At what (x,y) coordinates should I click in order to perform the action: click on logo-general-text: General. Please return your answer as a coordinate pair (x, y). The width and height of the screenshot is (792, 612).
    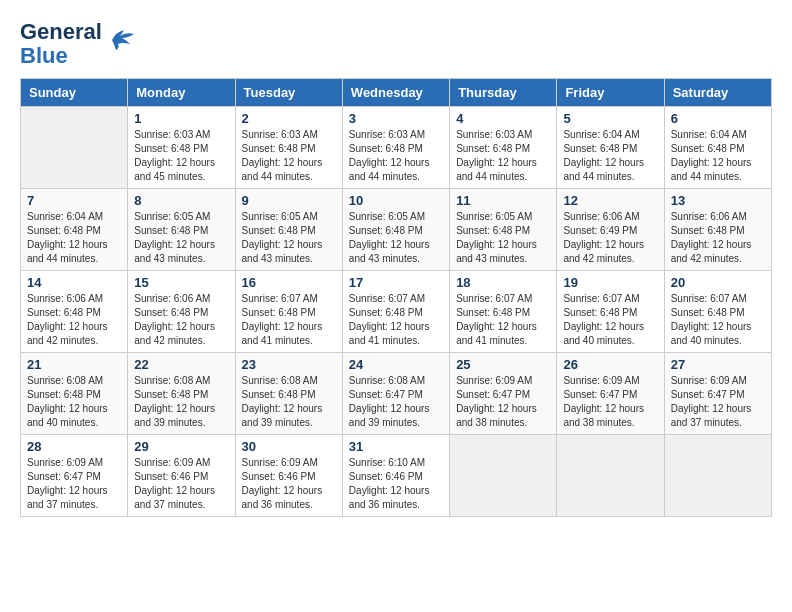
    Looking at the image, I should click on (61, 32).